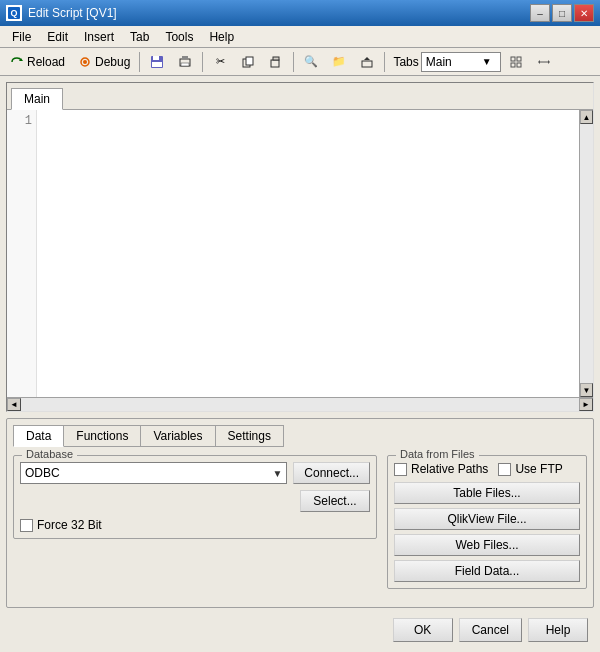  What do you see at coordinates (538, 469) in the screenshot?
I see `use-ftp-label: Use FTP` at bounding box center [538, 469].